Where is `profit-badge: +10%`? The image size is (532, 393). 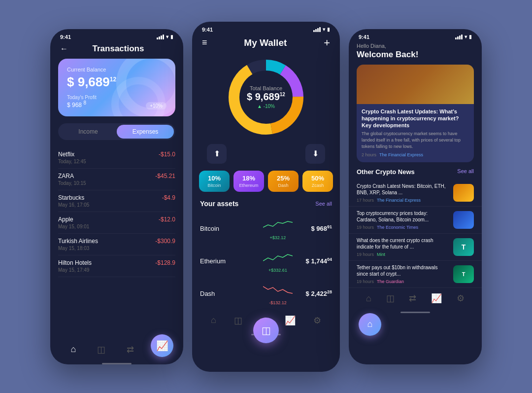 profit-badge: +10% is located at coordinates (156, 106).